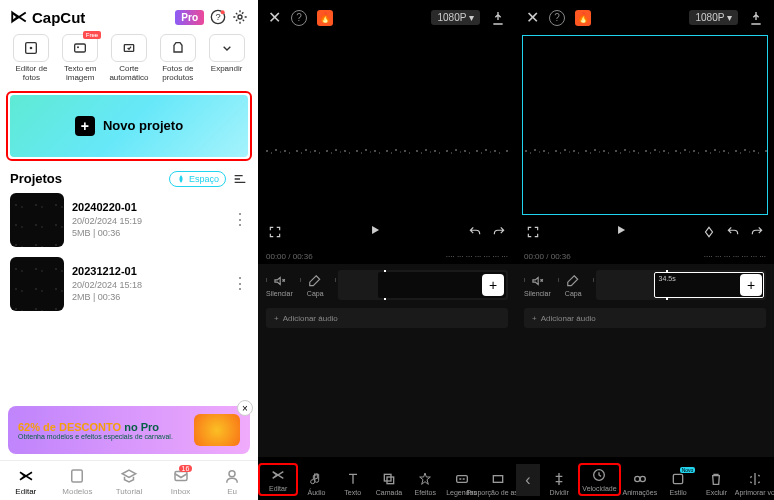  Describe the element at coordinates (129, 284) in the screenshot. I see `project-item: 20231212-01 20/02/2024 15:18 2MB | 00:36…` at that location.